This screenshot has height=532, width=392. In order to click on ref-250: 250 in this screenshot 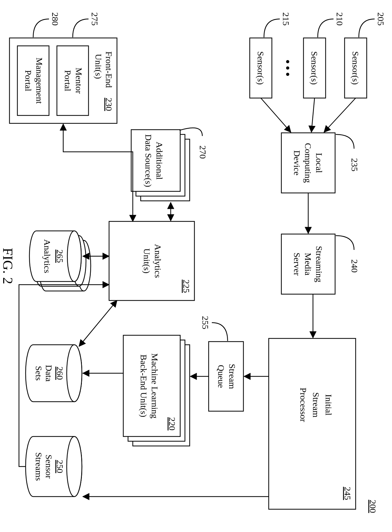, I will do `click(60, 467)`.